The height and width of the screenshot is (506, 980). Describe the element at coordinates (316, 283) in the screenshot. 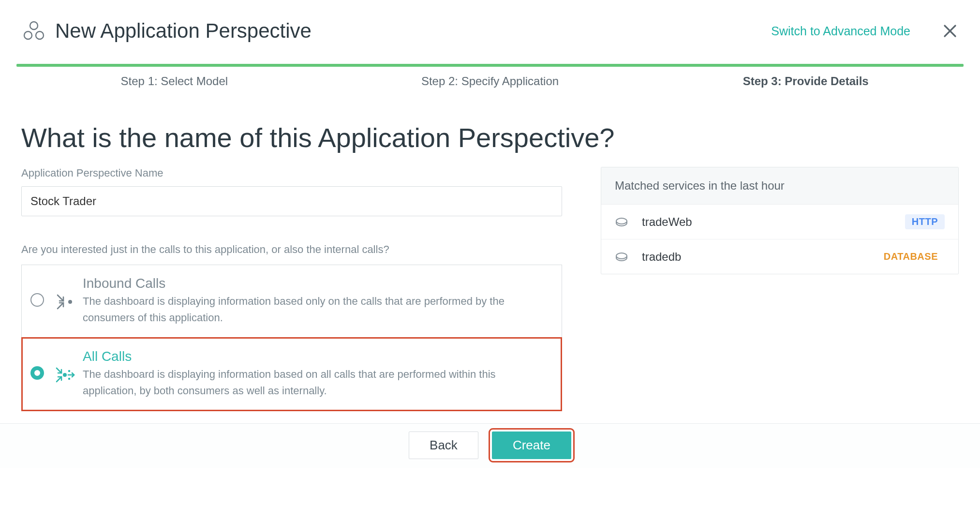

I see `option-inbound-title: Inbound Calls` at that location.